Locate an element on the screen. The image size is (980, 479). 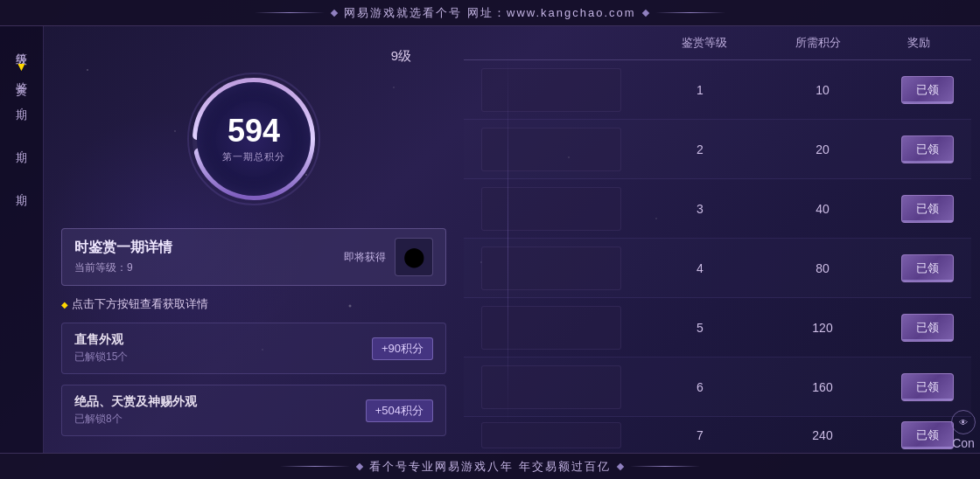
sidebar-label-period1: 期· is located at coordinates (22, 108).